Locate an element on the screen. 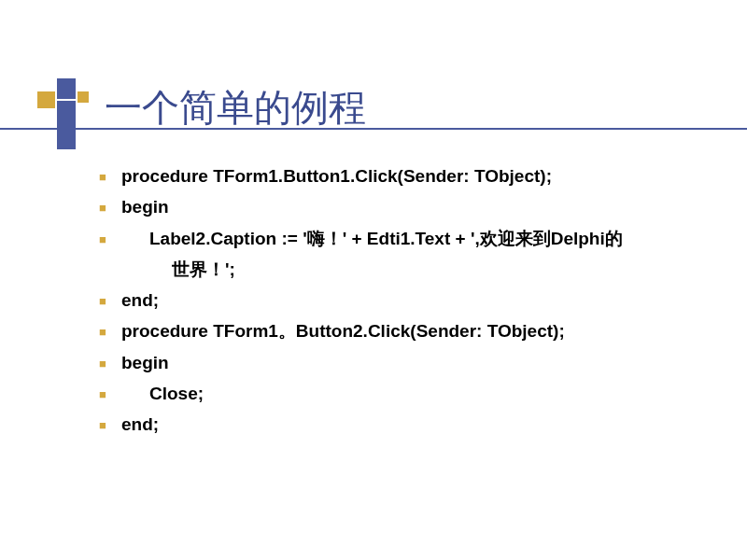 The width and height of the screenshot is (747, 560). code-line: ■ procedure TForm1.Button1.Click(Sender:… is located at coordinates (416, 175).